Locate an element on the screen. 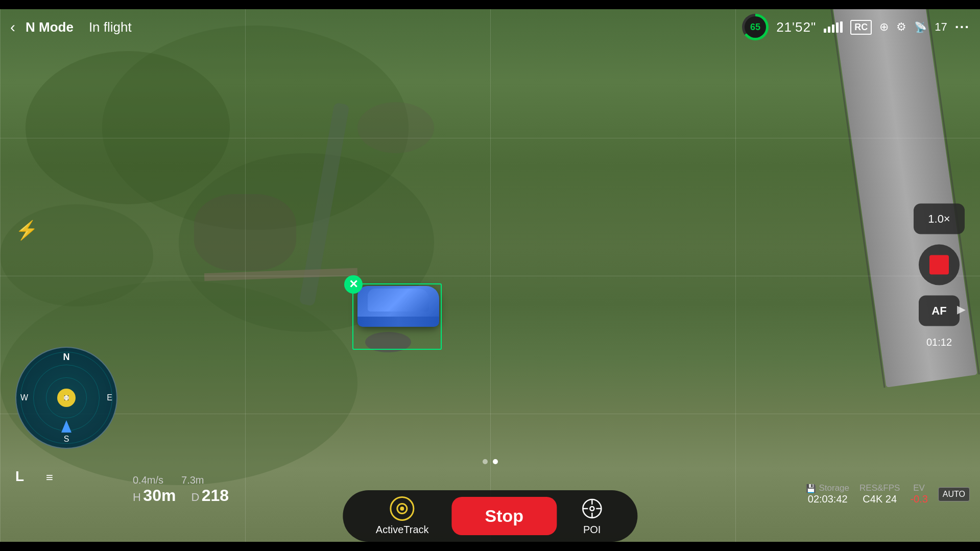  compass-west: W is located at coordinates (25, 398).